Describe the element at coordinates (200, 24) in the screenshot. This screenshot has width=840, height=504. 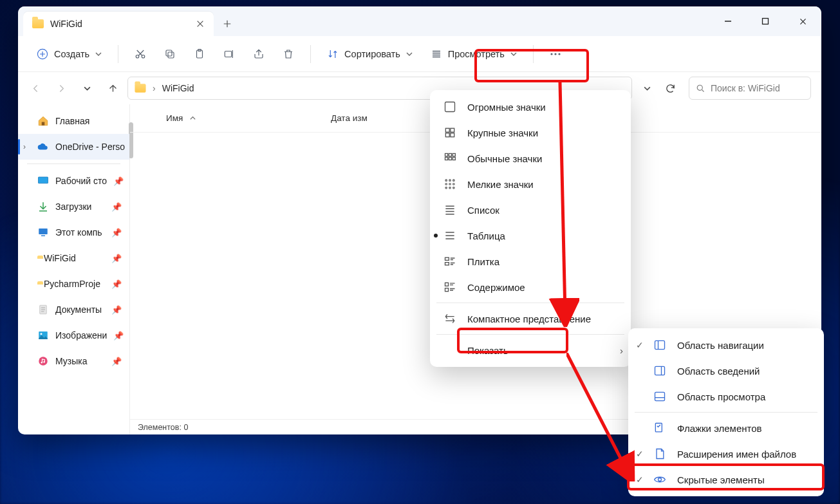
I see `close-tab-icon` at that location.